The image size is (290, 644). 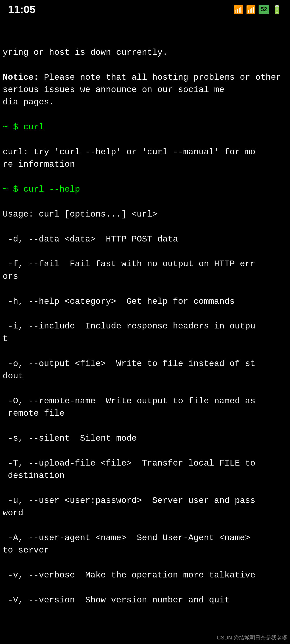 What do you see at coordinates (144, 370) in the screenshot?
I see `terminal-line: -o, --output <file> Write to file instea…` at bounding box center [144, 370].